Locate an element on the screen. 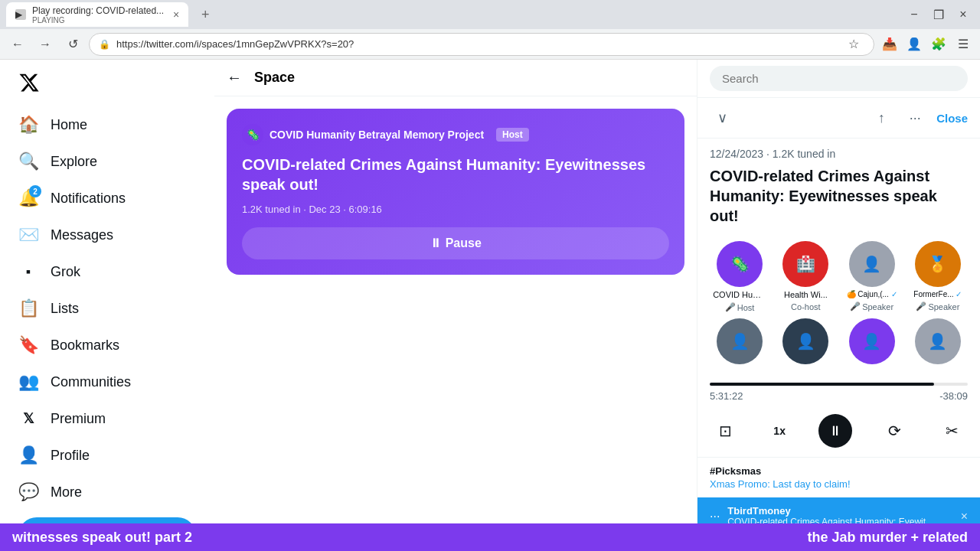  browser-titlebar: ▶ Play recording: COVID-related... PLAYI… is located at coordinates (490, 15).